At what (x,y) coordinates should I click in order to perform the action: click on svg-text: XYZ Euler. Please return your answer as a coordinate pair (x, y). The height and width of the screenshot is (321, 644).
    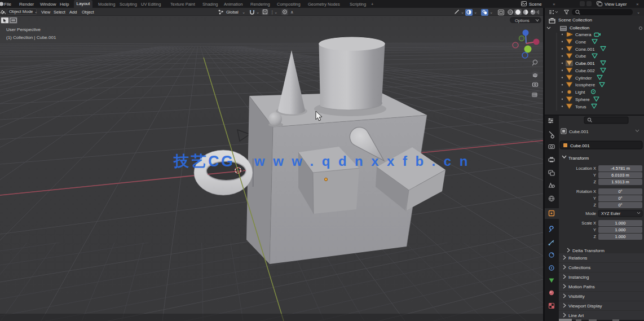
    Looking at the image, I should click on (611, 213).